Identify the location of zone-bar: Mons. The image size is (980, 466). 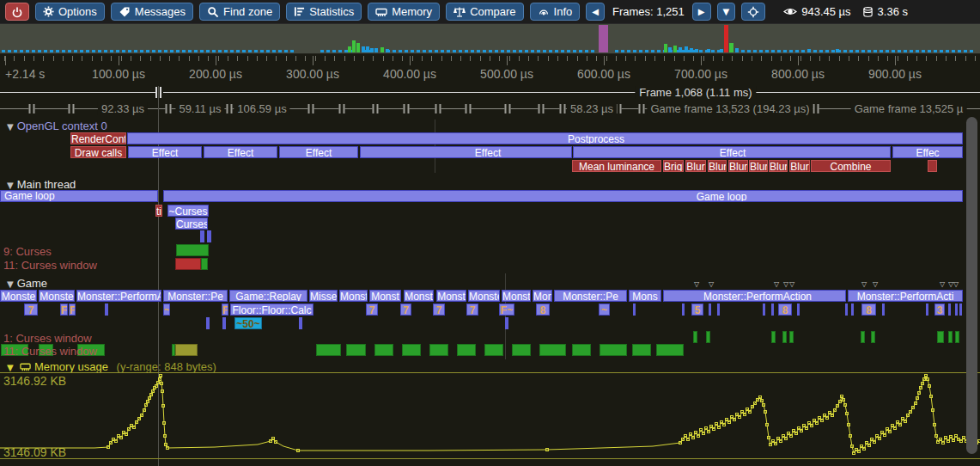
(645, 296).